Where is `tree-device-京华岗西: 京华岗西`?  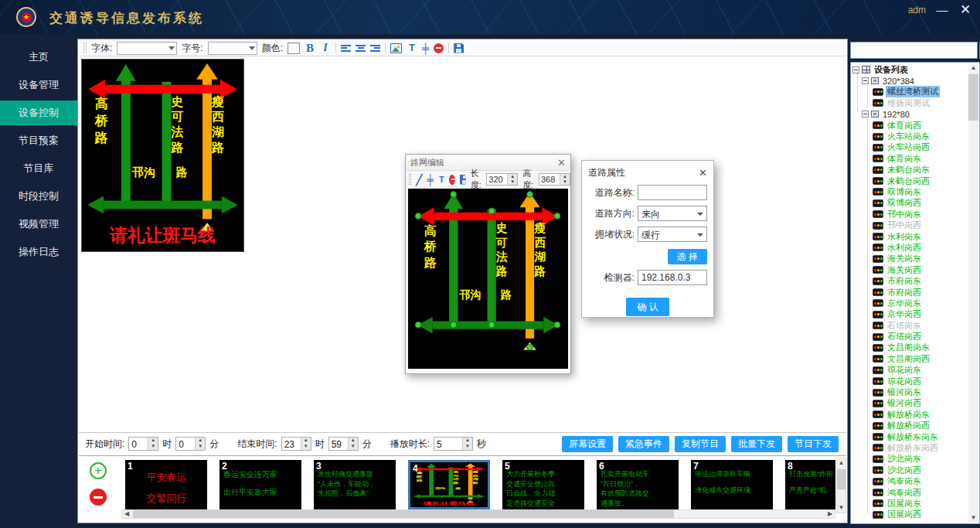 tree-device-京华岗西: 京华岗西 is located at coordinates (910, 315).